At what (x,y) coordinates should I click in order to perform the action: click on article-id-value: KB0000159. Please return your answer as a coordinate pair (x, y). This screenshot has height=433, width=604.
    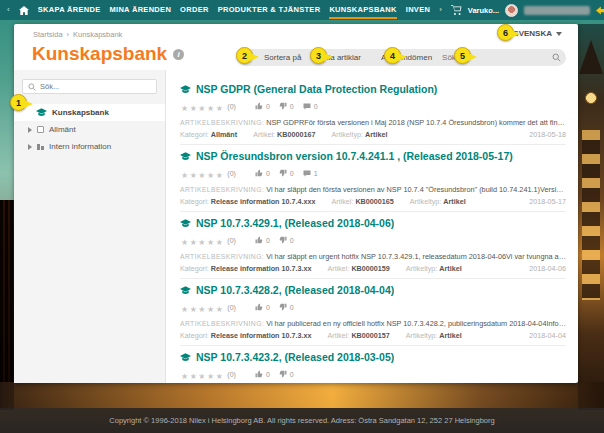
    Looking at the image, I should click on (370, 268).